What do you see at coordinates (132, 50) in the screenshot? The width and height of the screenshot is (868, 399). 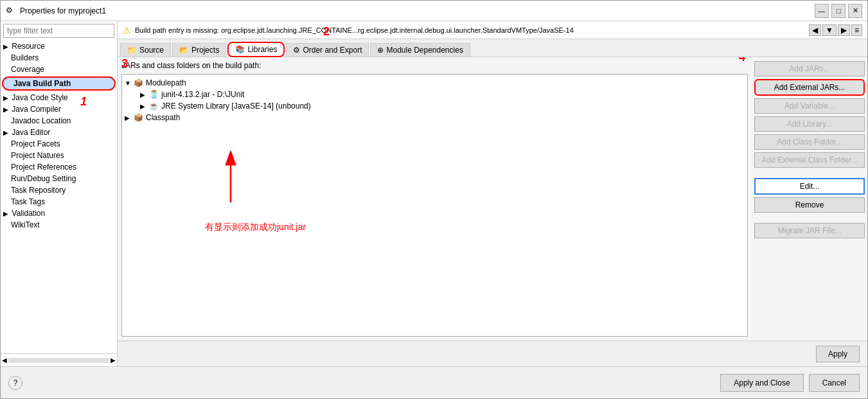 I see `source-icon: 📁` at bounding box center [132, 50].